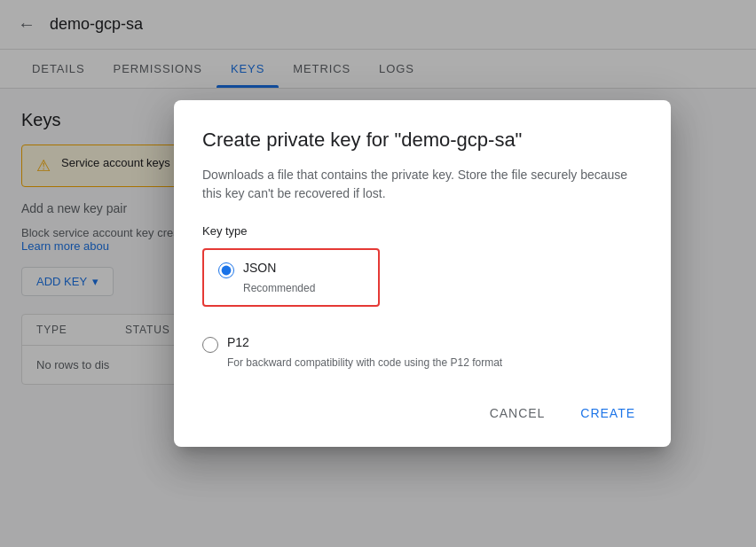 This screenshot has width=756, height=547. I want to click on json-sublabel: Recommended, so click(303, 288).